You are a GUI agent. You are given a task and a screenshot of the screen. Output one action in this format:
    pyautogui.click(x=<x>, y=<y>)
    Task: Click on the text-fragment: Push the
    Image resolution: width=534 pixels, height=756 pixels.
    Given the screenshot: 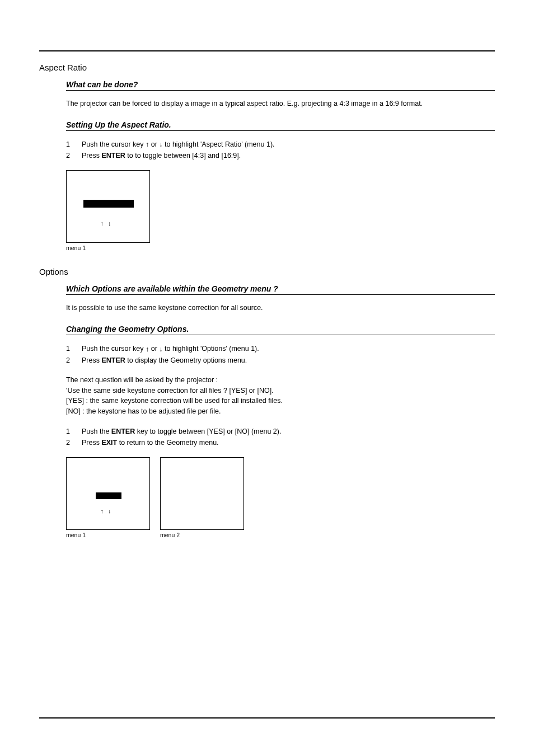 What is the action you would take?
    pyautogui.click(x=96, y=431)
    